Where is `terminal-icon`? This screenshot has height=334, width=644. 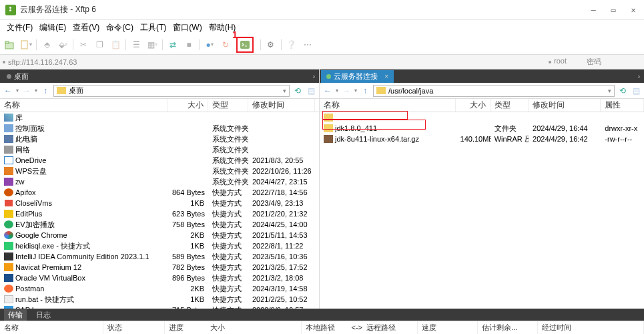 terminal-icon is located at coordinates (245, 45).